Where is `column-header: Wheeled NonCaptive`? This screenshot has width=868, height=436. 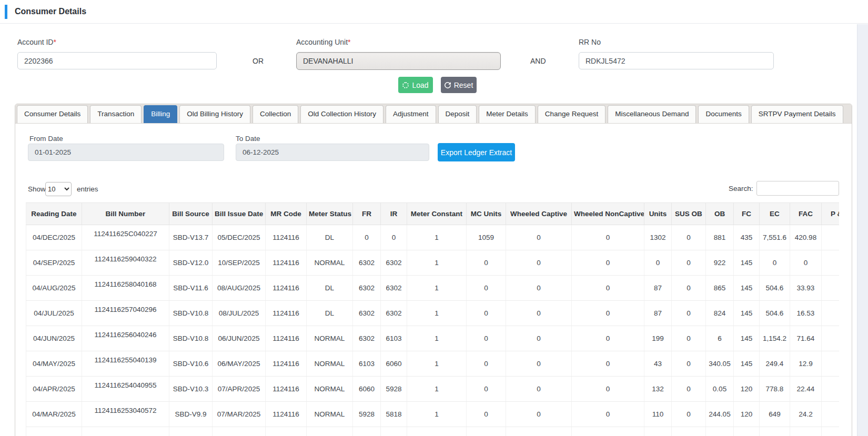
column-header: Wheeled NonCaptive is located at coordinates (608, 214).